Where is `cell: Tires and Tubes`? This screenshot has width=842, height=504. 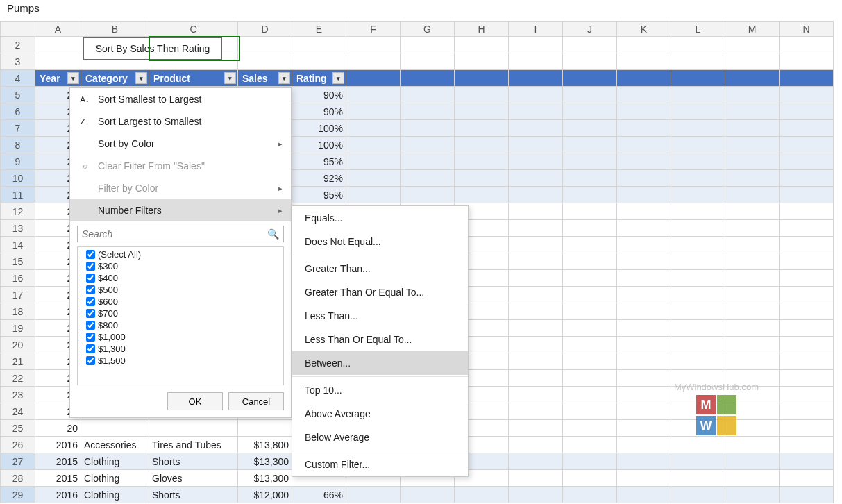
cell: Tires and Tubes is located at coordinates (194, 445).